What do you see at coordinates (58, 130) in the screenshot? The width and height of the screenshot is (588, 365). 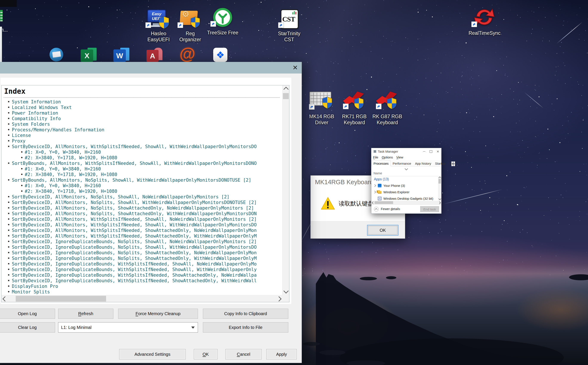 I see `index-link: Process/Memory/Handles Information` at bounding box center [58, 130].